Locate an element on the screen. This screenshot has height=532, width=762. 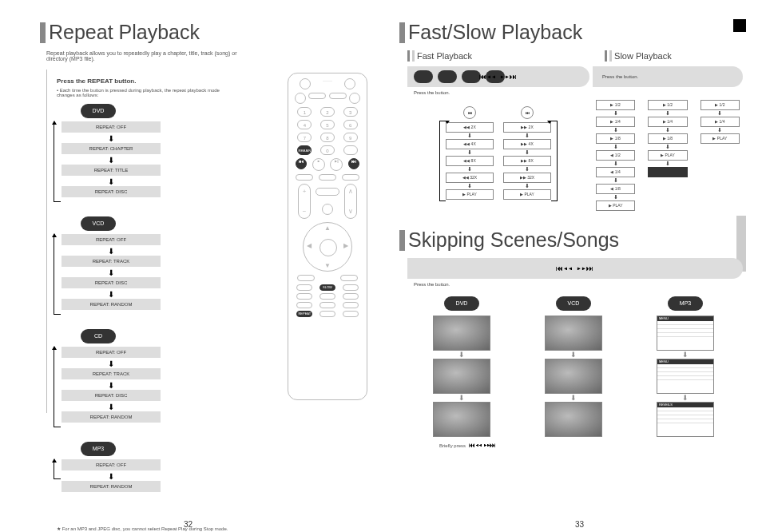
section-title-bar: Repeat Playback is located at coordinates (204, 32).